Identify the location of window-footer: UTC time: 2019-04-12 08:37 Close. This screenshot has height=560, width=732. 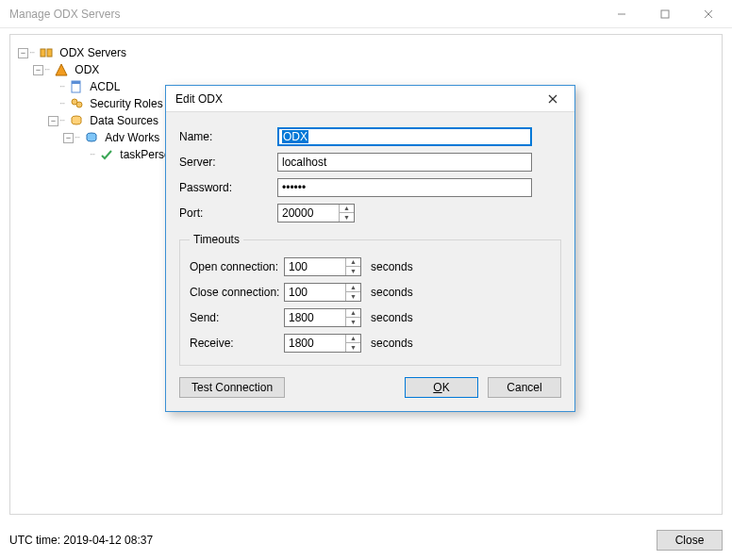
(366, 540).